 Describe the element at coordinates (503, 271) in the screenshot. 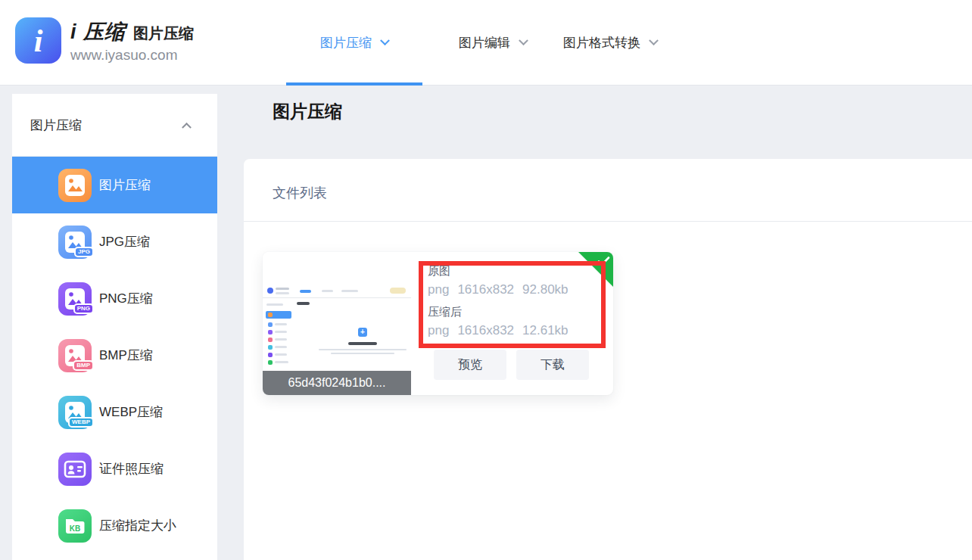

I see `original-label: 原图` at that location.